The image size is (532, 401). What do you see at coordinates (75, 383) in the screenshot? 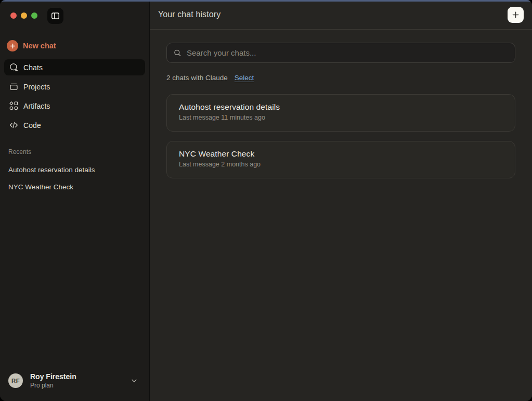
I see `user-menu: RF Roy Firestein Pro plan` at bounding box center [75, 383].